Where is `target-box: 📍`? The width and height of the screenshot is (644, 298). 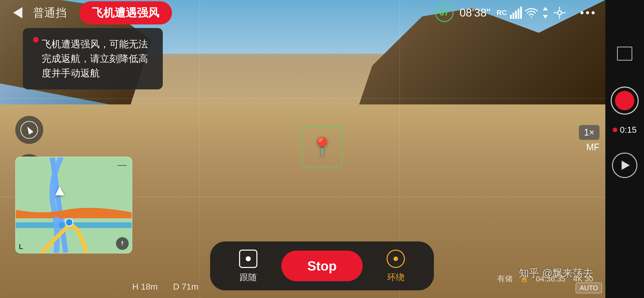 target-box: 📍 is located at coordinates (322, 147).